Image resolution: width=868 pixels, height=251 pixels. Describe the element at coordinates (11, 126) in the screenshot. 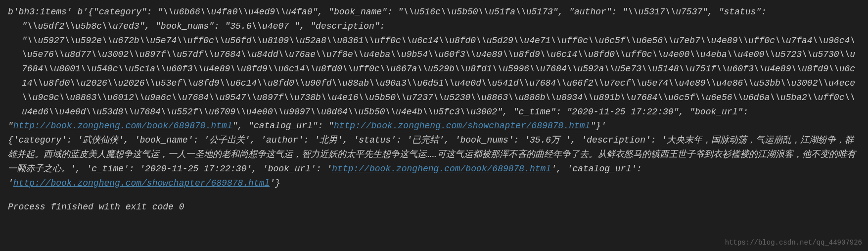

I see `raw-line-4-prefix: "` at that location.